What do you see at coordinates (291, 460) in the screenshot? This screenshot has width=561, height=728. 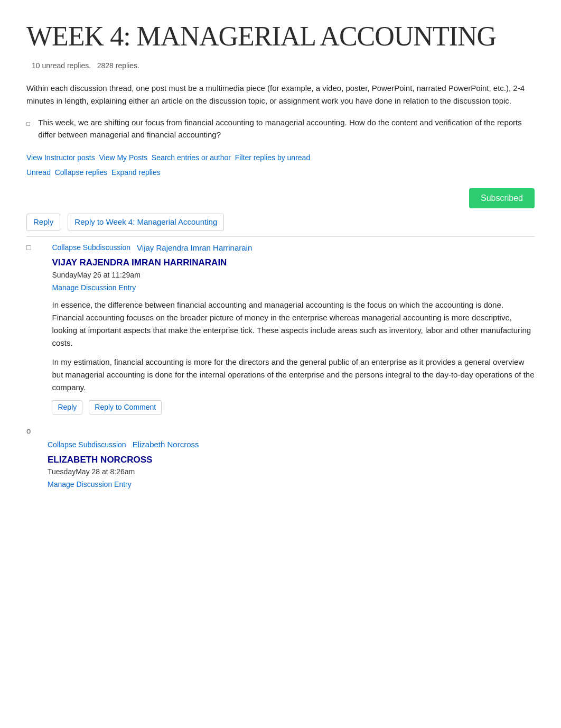 I see `author-name-2: ELIZABETH NORCROSS` at bounding box center [291, 460].